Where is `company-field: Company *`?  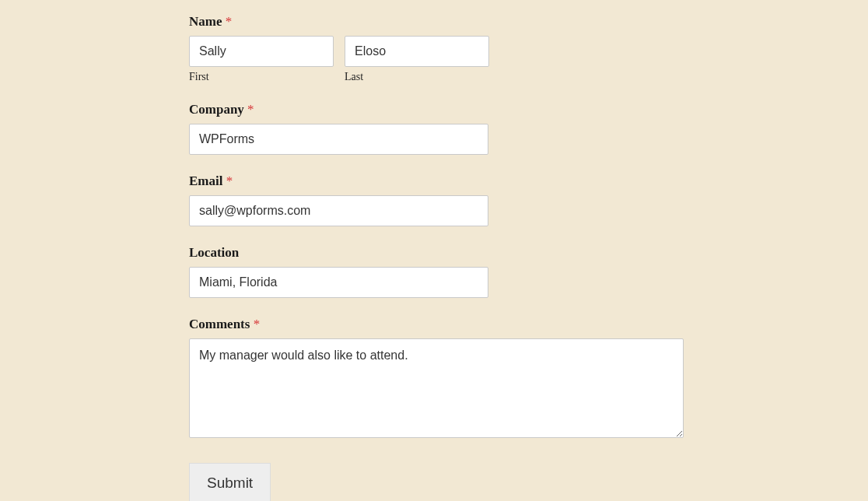 company-field: Company * is located at coordinates (438, 128).